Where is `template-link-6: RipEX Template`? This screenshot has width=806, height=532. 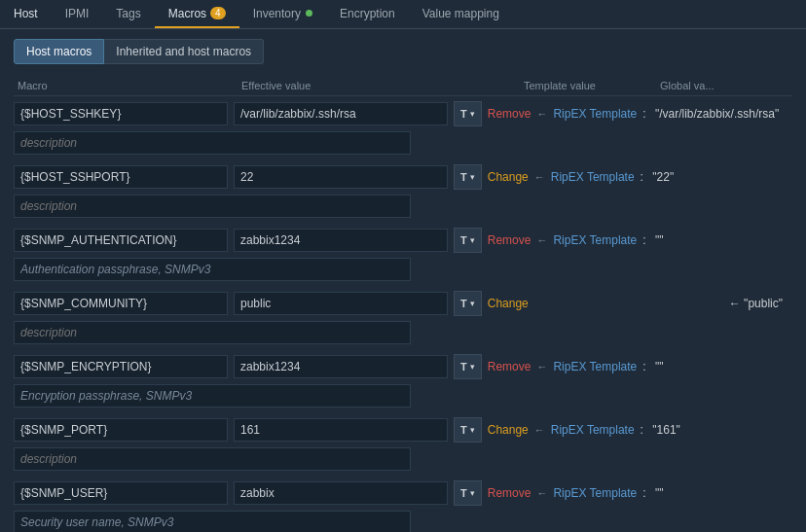 template-link-6: RipEX Template is located at coordinates (595, 493).